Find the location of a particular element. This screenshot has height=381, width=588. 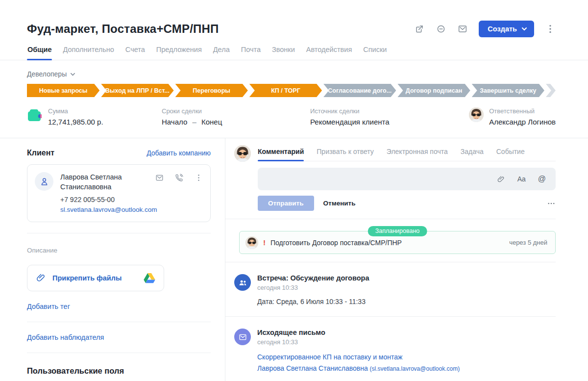

contact-name: Лаврова Светлана Станиславовна is located at coordinates (99, 182).